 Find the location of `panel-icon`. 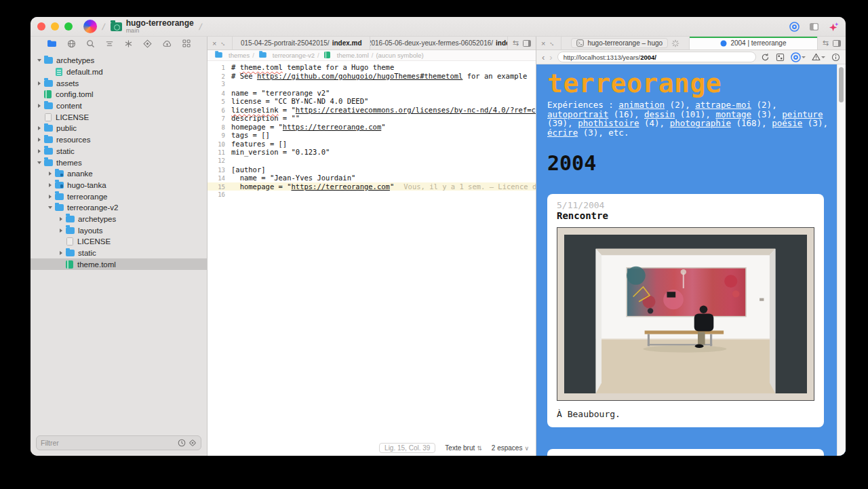

panel-icon is located at coordinates (814, 27).